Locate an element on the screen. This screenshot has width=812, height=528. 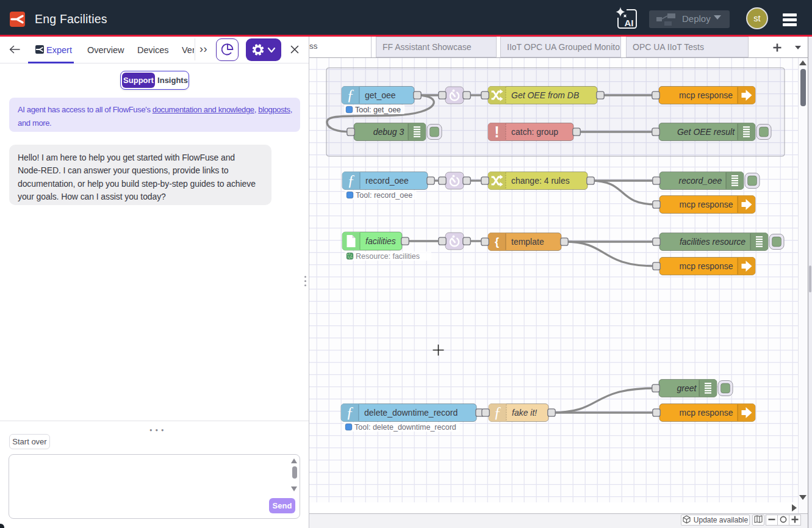
svg-text: change: 4 rules is located at coordinates (541, 181).